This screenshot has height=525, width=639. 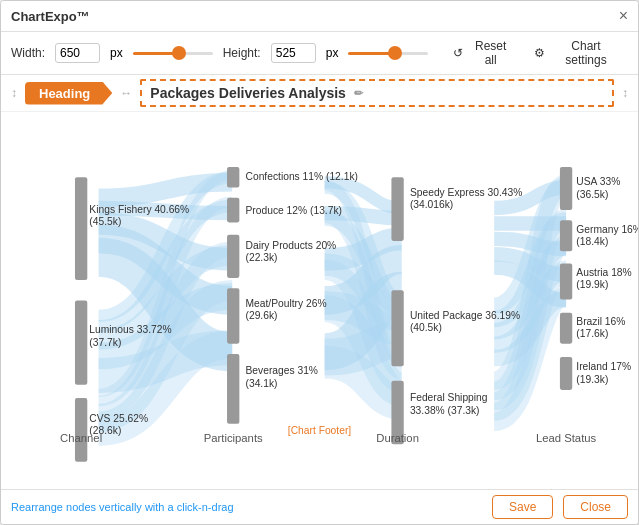 What do you see at coordinates (81, 343) in the screenshot?
I see `node-luminous` at bounding box center [81, 343].